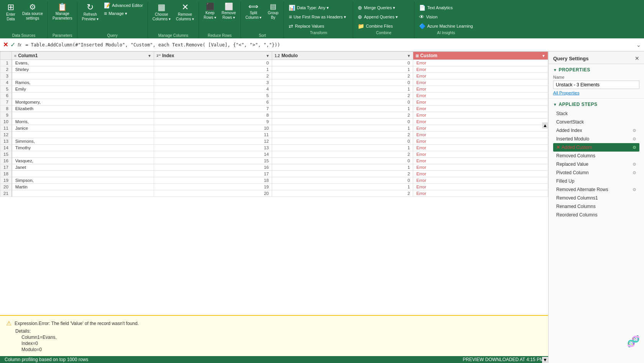 This screenshot has width=644, height=363. I want to click on table-row: 12 11 2 Error, so click(274, 135).